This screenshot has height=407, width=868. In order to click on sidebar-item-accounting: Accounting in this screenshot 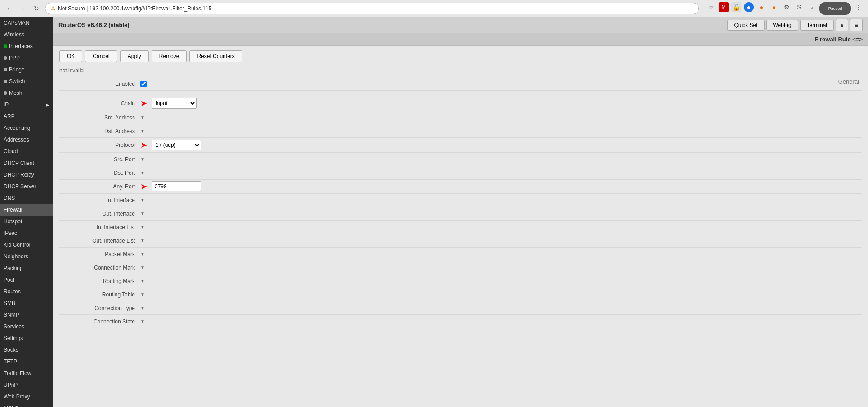, I will do `click(27, 128)`.